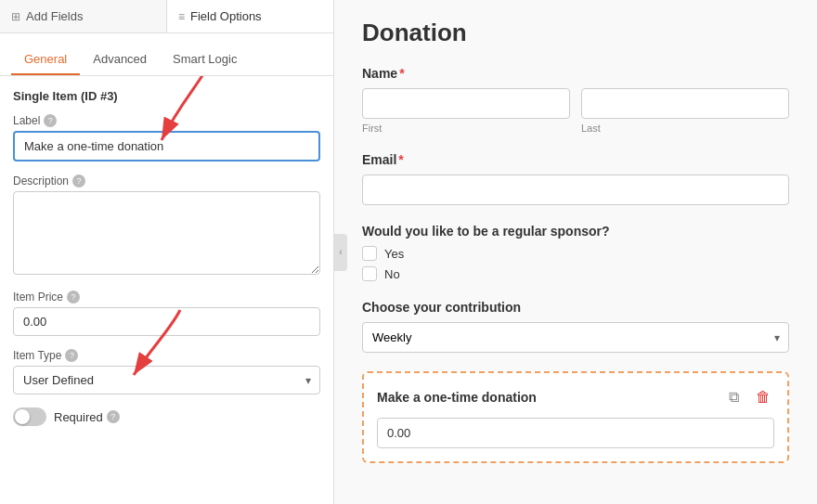  What do you see at coordinates (120, 59) in the screenshot?
I see `tab-advanced: Advanced` at bounding box center [120, 59].